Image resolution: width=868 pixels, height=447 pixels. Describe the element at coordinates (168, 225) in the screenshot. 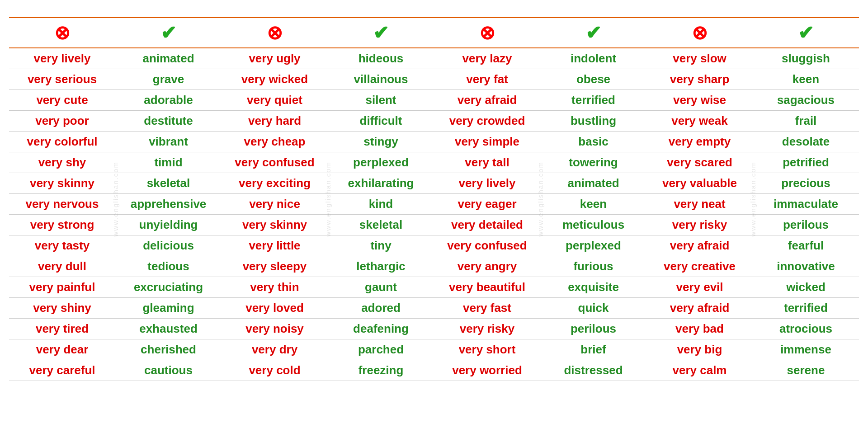

I see `table-cell-r8-c1: unyielding` at that location.